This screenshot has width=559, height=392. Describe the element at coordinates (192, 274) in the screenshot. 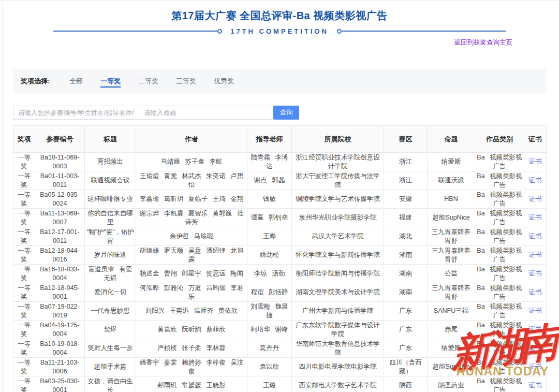

I see `authors-cell: 杨述金 曹翔 郎星宇 贺思远 梅闻` at that location.